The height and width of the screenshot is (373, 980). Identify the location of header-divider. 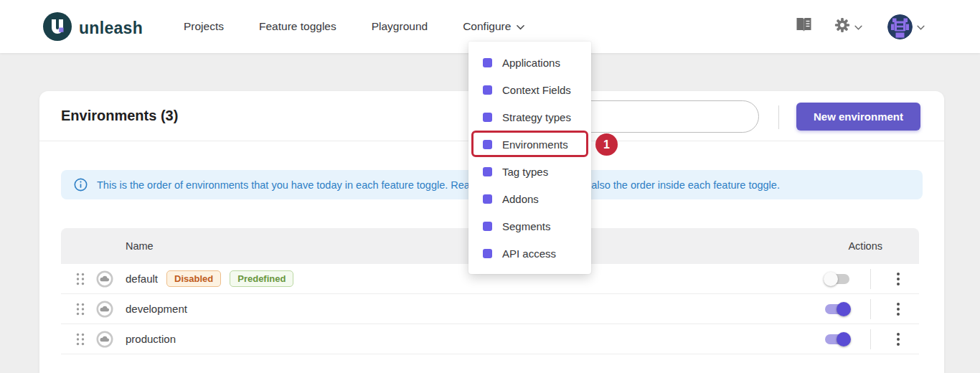
(779, 118).